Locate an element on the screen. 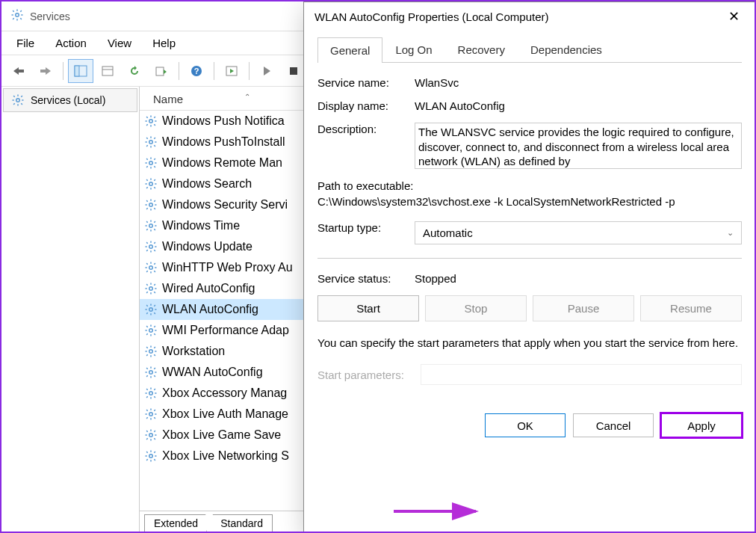 The width and height of the screenshot is (756, 533). service-name: Windows PushToInstall is located at coordinates (224, 142).